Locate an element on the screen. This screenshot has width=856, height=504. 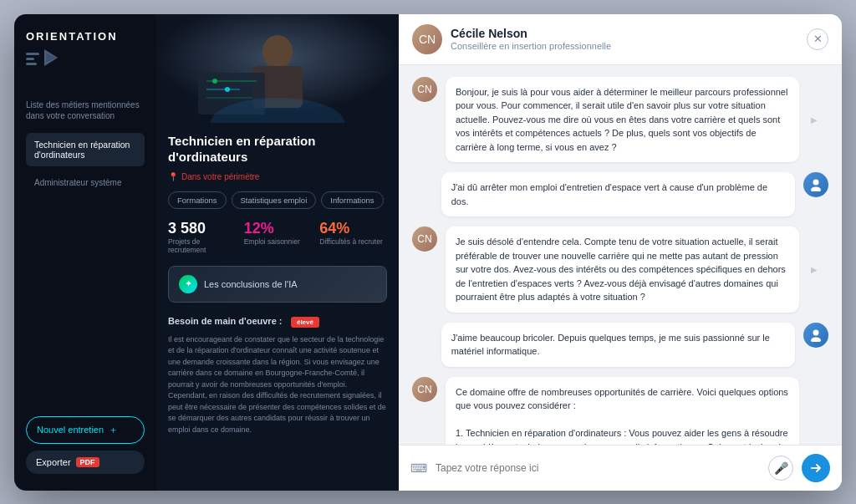
stat-recrutement: 3 580 Projets de recrutement is located at coordinates (202, 237).